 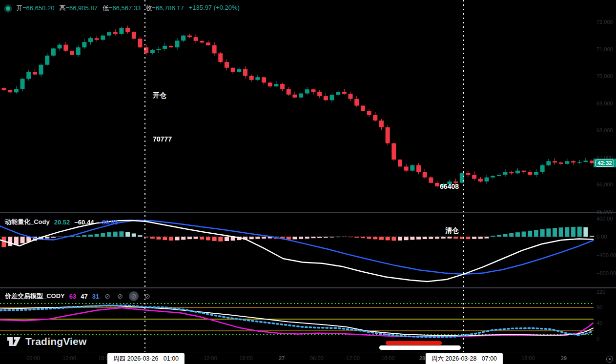 I want to click on spread-indicator-title: 价差交易模型_CODY, so click(x=35, y=296).